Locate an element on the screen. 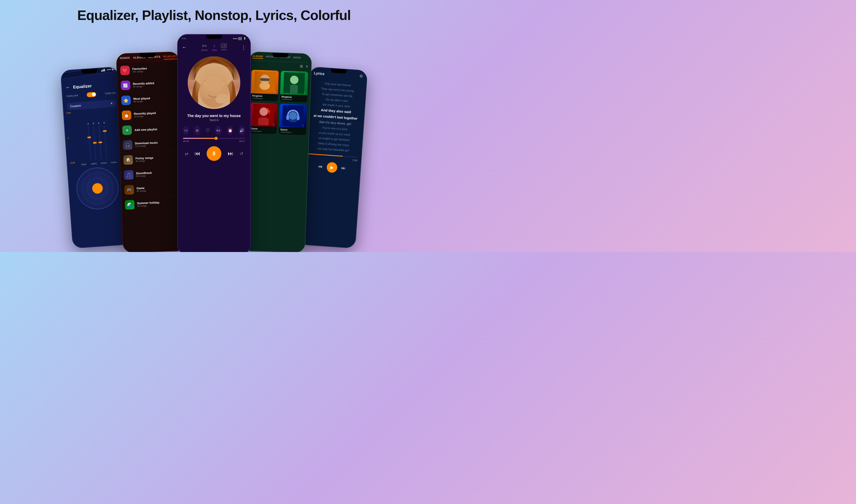 This screenshot has width=856, height=504. album-card-4-info: Dance «Unknown» is located at coordinates (292, 131).